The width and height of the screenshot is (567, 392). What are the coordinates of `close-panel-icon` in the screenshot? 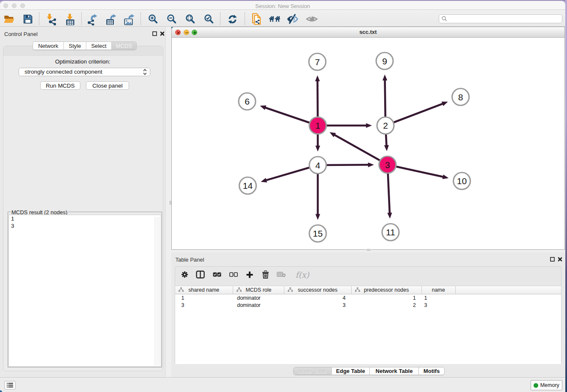 It's located at (162, 34).